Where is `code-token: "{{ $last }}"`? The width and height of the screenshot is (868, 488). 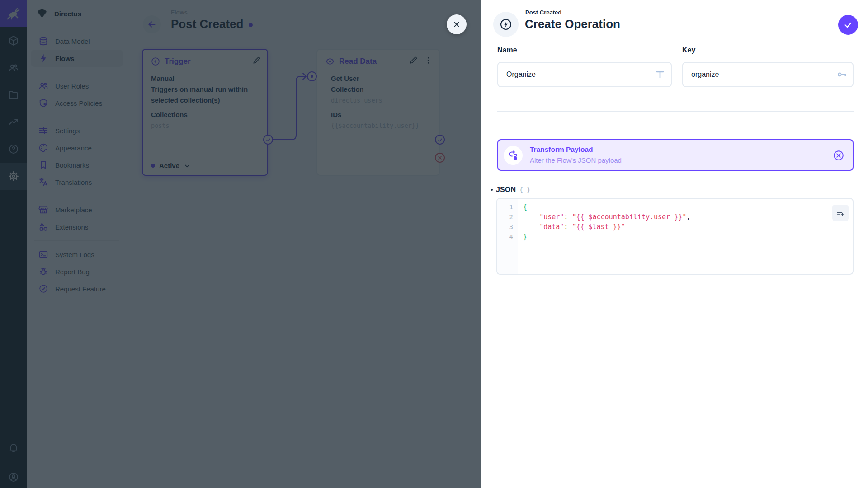
code-token: "{{ $last }}" is located at coordinates (599, 227).